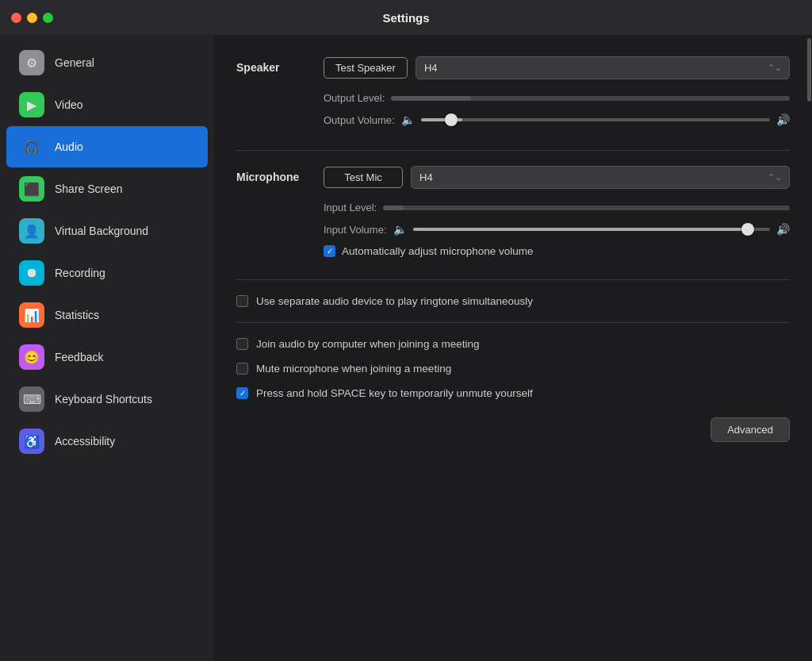  What do you see at coordinates (557, 208) in the screenshot?
I see `input-level-content: Input Level:` at bounding box center [557, 208].